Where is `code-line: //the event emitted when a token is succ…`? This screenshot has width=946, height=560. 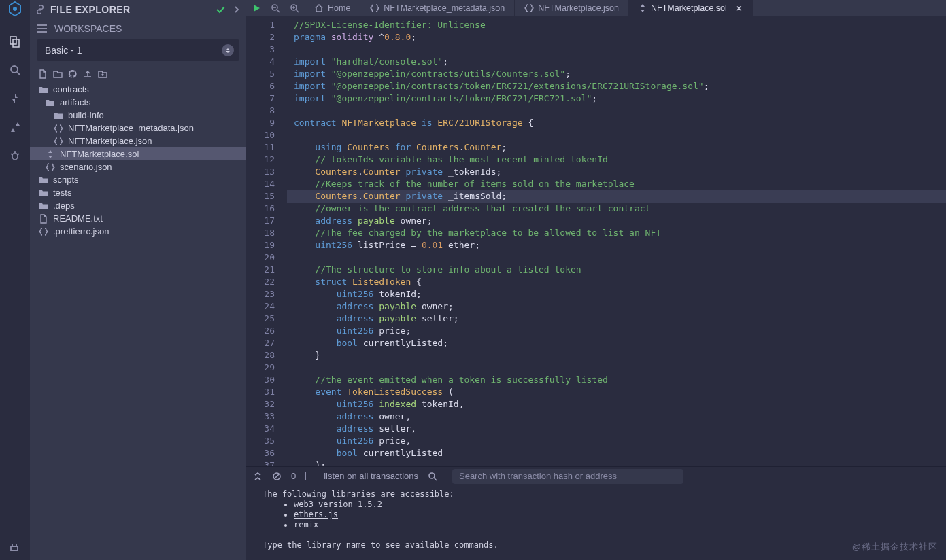
code-line: //the event emitted when a token is succ… is located at coordinates (616, 380).